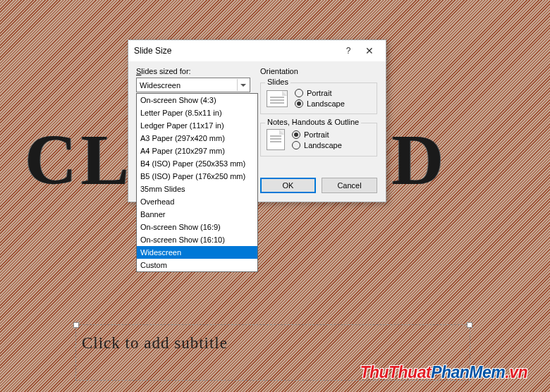 The image size is (550, 392). Describe the element at coordinates (257, 51) in the screenshot. I see `dialog-titlebar: Slide Size ? ✕` at that location.